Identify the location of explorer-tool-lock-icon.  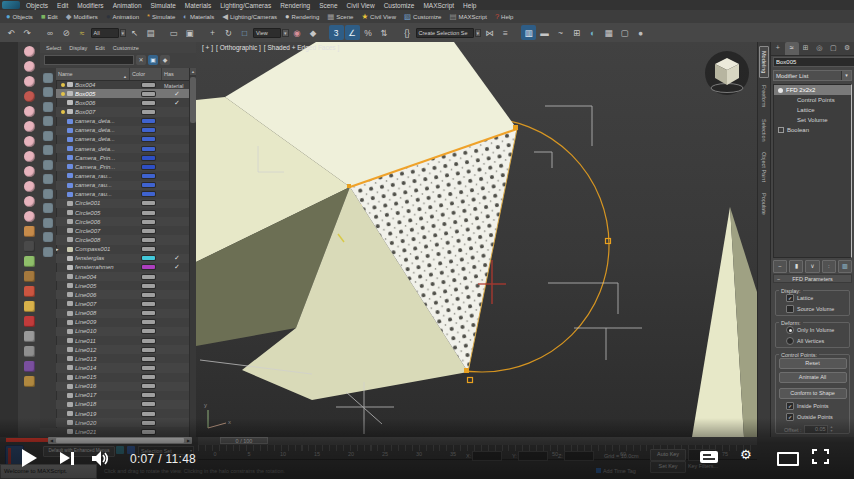
(48, 252).